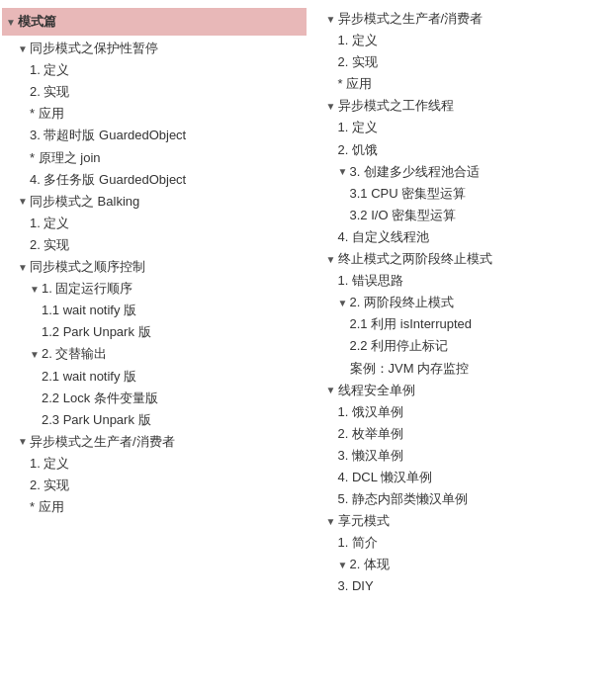 The image size is (616, 695). Describe the element at coordinates (463, 543) in the screenshot. I see `tree-item: 1. 简介` at that location.